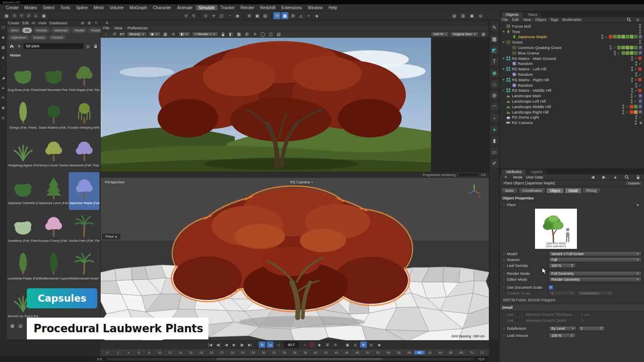 The image size is (644, 362). What do you see at coordinates (495, 96) in the screenshot?
I see `deformer-icon` at bounding box center [495, 96].